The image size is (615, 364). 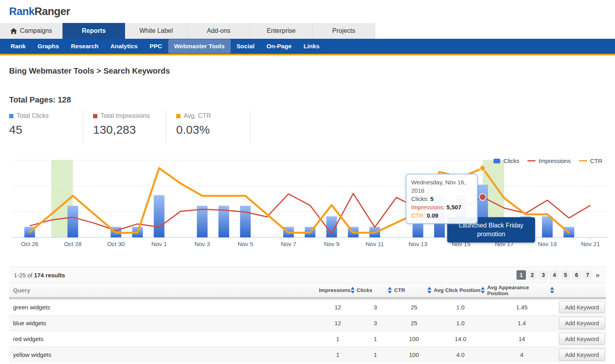 What do you see at coordinates (23, 275) in the screenshot?
I see `results-range: 1-25 of` at bounding box center [23, 275].